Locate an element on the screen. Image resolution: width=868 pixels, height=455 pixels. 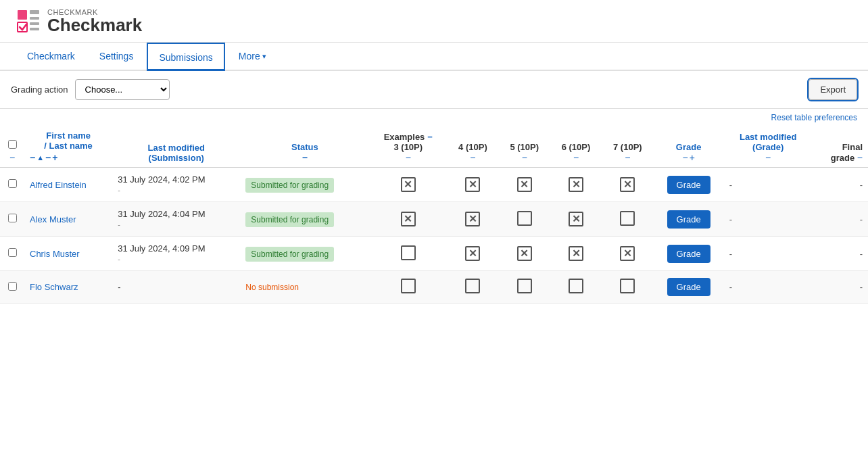
th-status: Status − is located at coordinates (304, 147).